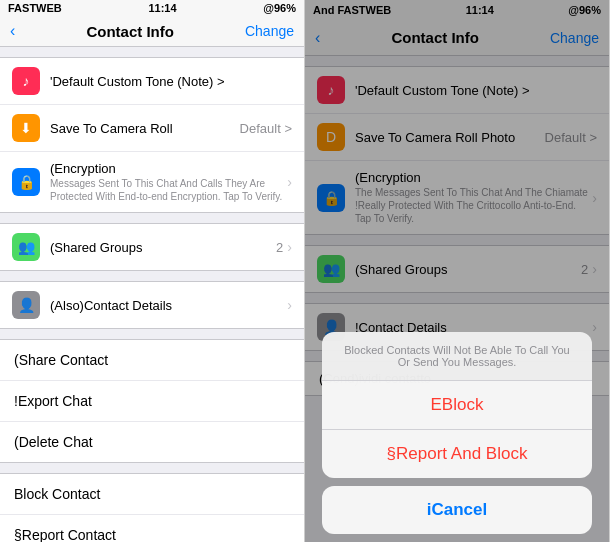 This screenshot has height=542, width=610. I want to click on left-encryption-right: ›, so click(290, 182).